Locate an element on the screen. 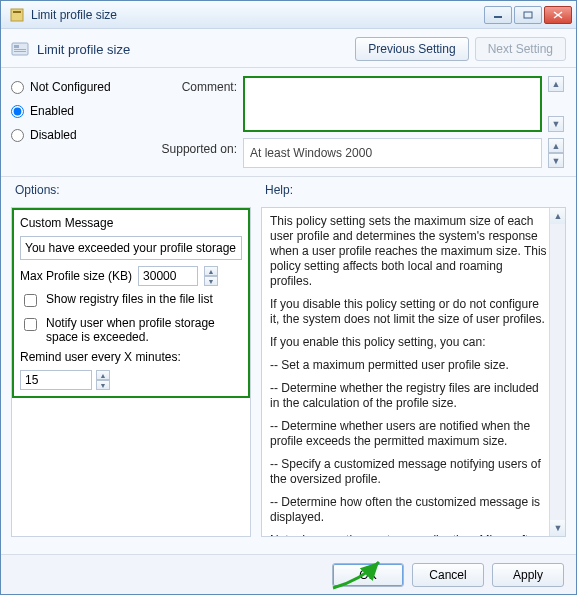  dialog-footer: OK Cancel Apply is located at coordinates (288, 574).